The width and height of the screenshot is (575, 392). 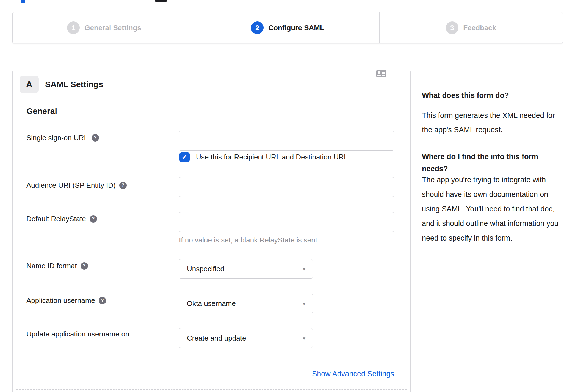 What do you see at coordinates (353, 374) in the screenshot?
I see `show-advanced-settings-link: Show Advanced Settings` at bounding box center [353, 374].